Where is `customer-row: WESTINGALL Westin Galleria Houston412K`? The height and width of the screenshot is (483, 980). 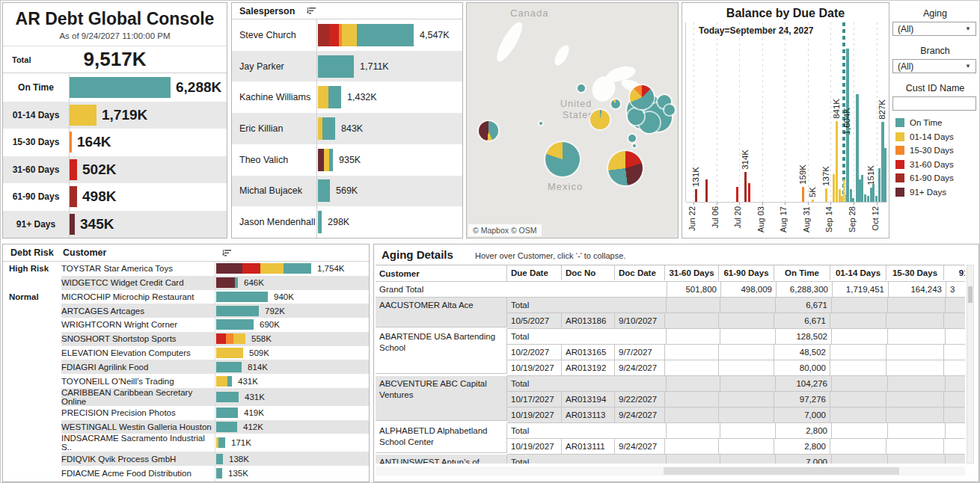 customer-row: WESTINGALL Westin Galleria Houston412K is located at coordinates (186, 428).